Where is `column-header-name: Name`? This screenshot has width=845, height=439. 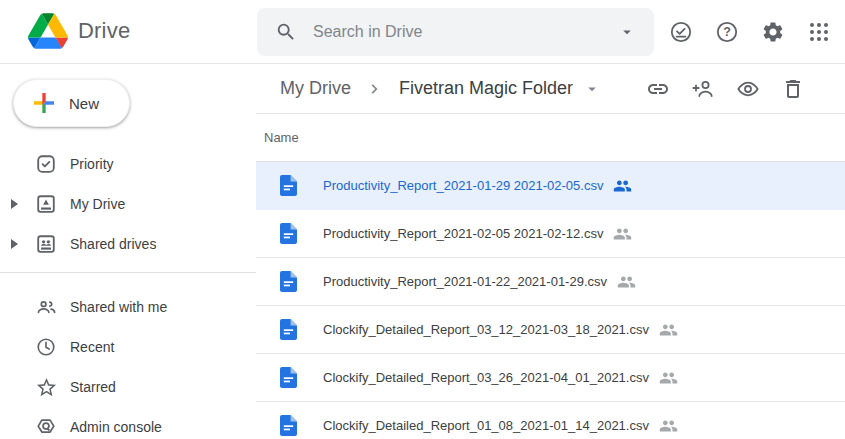 column-header-name: Name is located at coordinates (550, 138).